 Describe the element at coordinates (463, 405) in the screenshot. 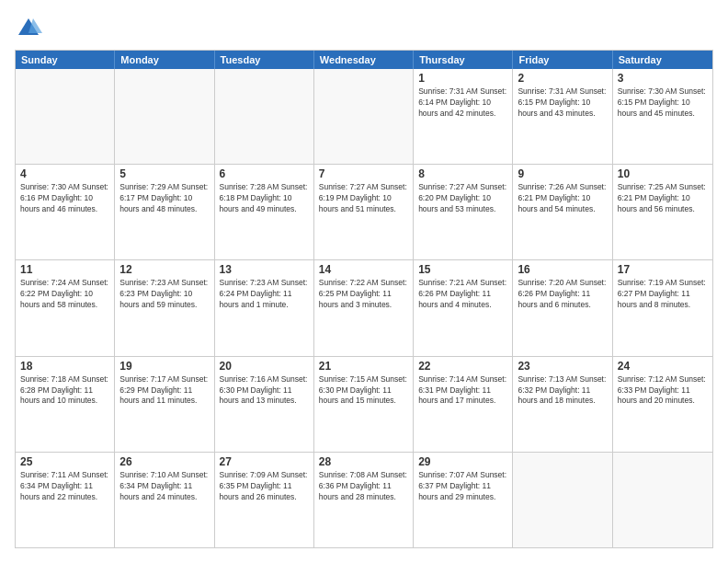

I see `calendar-cell: 22Sunrise: 7:14 AM Sunset: 6:31 PM Dayli…` at that location.